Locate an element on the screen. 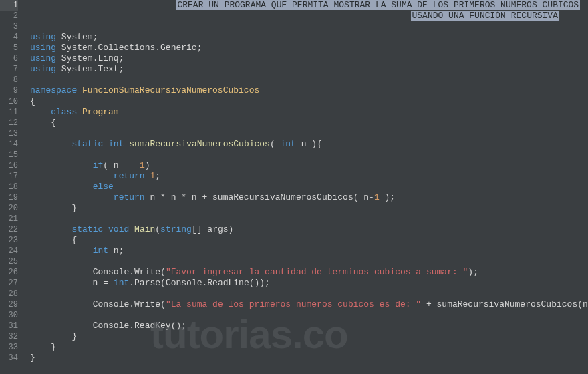 The image size is (588, 374). line-number: 3 is located at coordinates (9, 27).